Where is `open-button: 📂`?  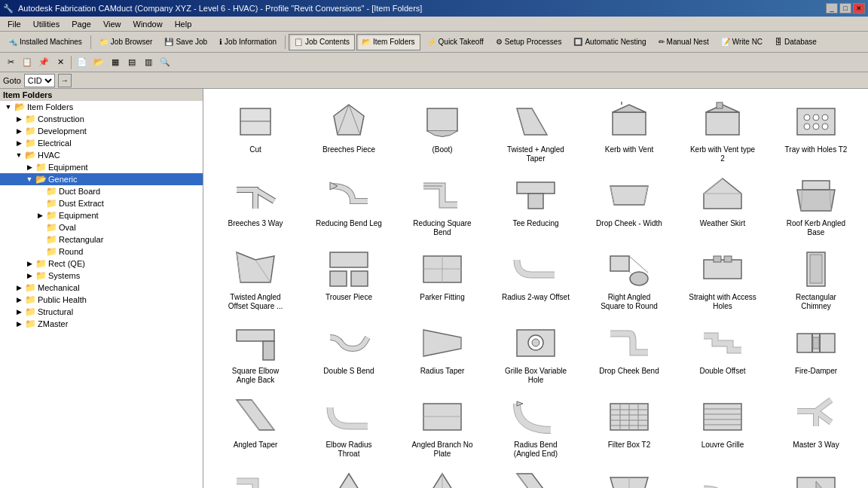
open-button: 📂 is located at coordinates (99, 63).